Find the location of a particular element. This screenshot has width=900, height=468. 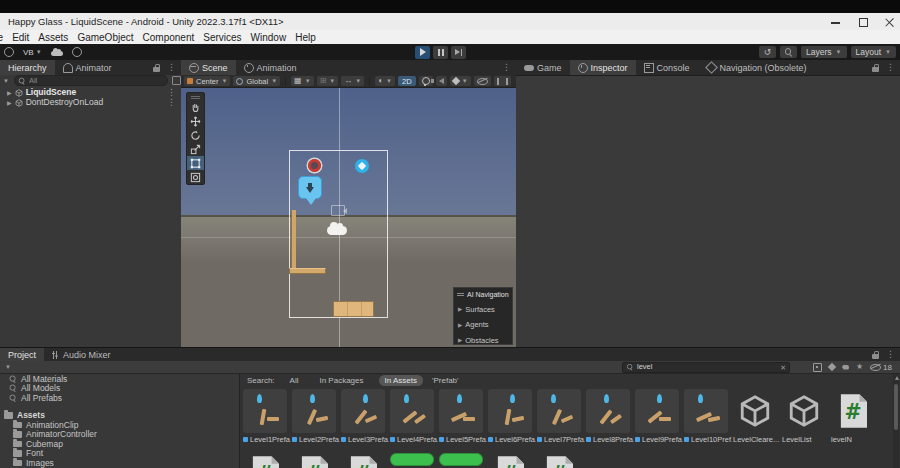

tool-handle-dropdown: Center▼ is located at coordinates (207, 81).